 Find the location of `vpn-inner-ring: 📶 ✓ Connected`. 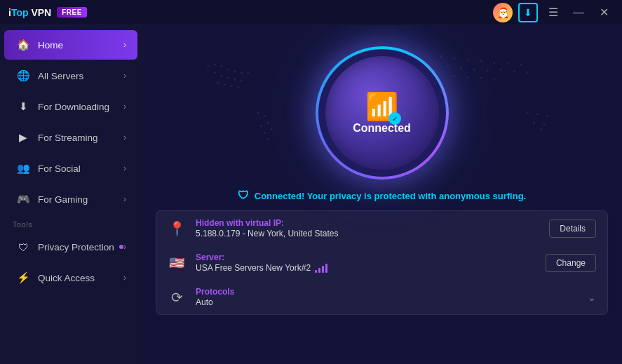

vpn-inner-ring: 📶 ✓ Connected is located at coordinates (382, 113).